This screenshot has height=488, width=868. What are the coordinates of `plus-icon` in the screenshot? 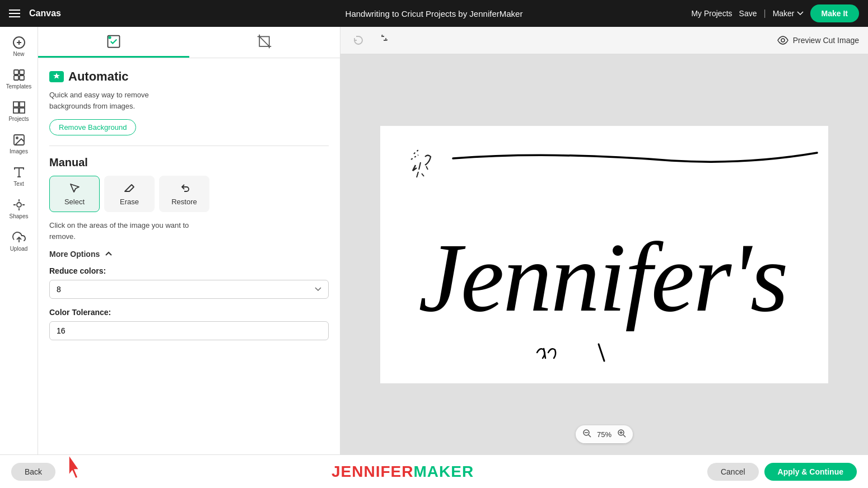 It's located at (19, 43).